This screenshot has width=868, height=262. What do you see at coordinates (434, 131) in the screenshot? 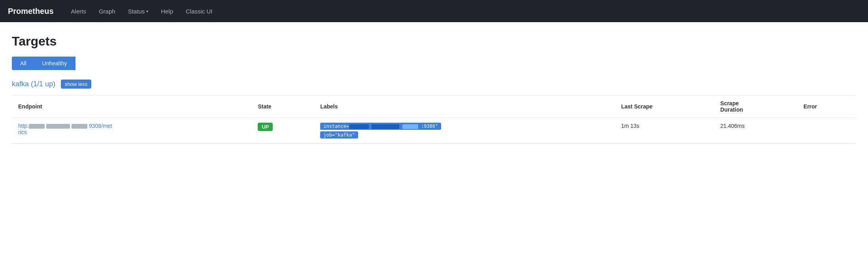
I see `table-body: http. 9308/metrics UP instance=` at bounding box center [434, 131].